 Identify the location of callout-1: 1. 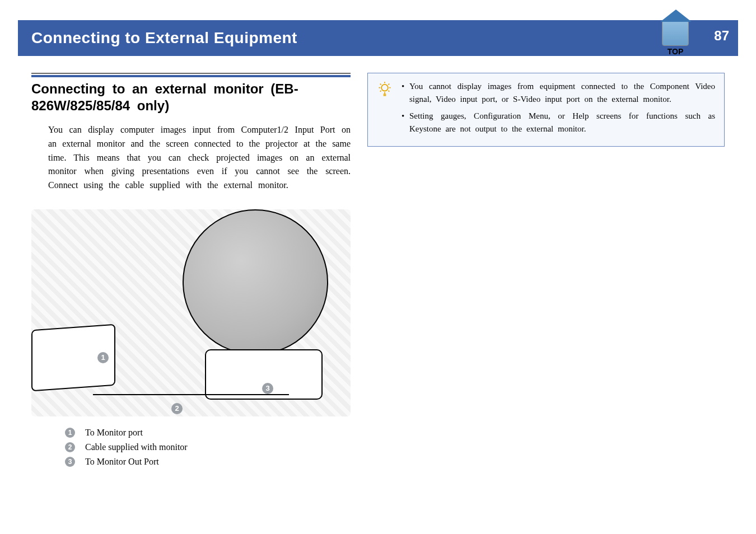
(103, 358).